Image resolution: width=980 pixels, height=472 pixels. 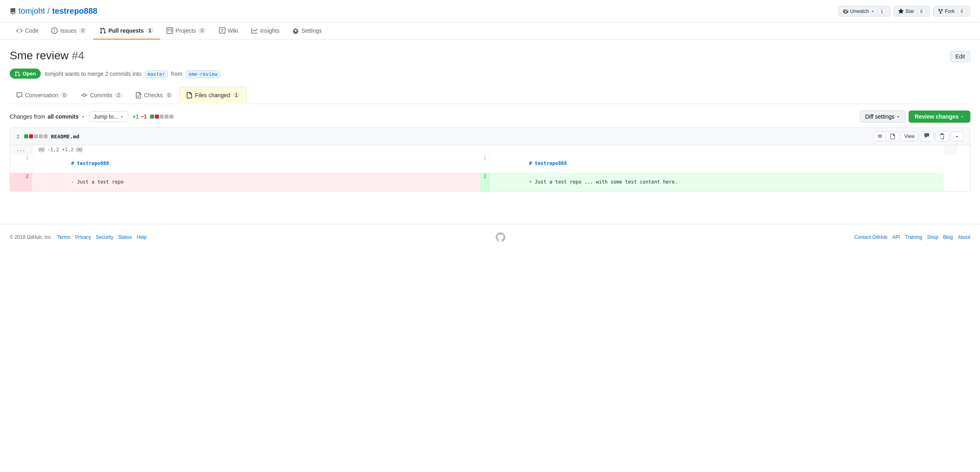 What do you see at coordinates (860, 11) in the screenshot?
I see `unwatch-label: Unwatch` at bounding box center [860, 11].